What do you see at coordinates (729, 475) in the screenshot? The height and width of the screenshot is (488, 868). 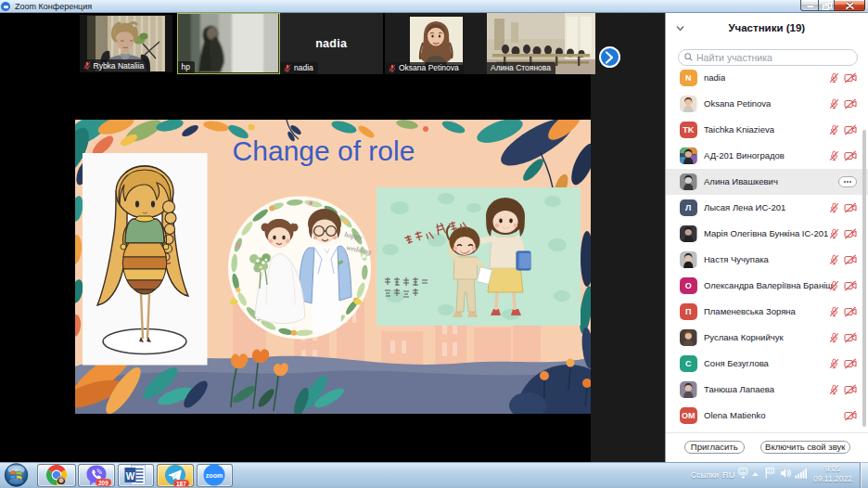 I see `language-indicator: RU` at bounding box center [729, 475].